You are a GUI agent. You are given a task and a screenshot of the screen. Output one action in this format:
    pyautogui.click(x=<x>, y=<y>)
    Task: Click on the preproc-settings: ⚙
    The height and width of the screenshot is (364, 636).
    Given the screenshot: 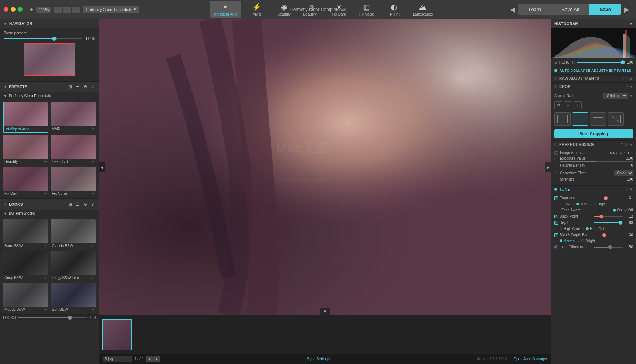 What is the action you would take?
    pyautogui.click(x=626, y=145)
    